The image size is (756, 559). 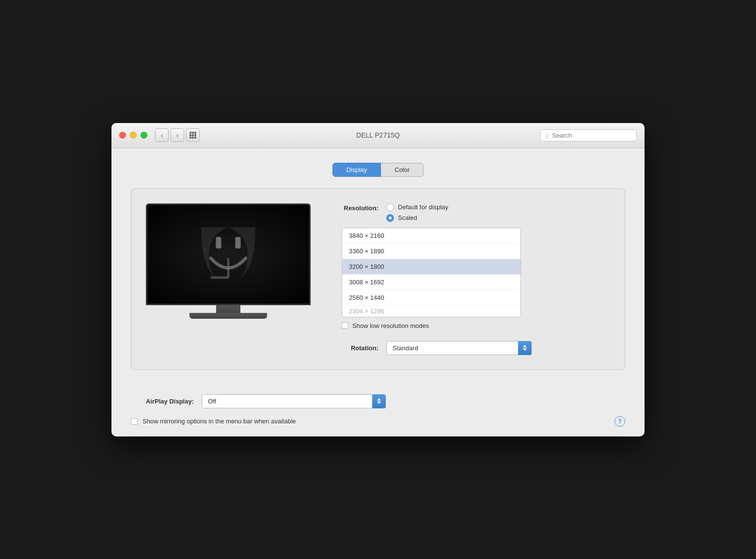 I want to click on radio-default-circle, so click(x=390, y=207).